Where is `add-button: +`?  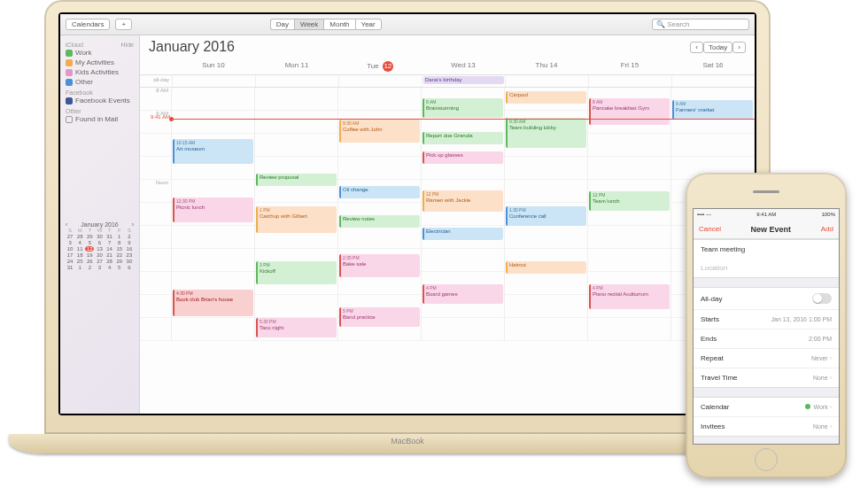 add-button: + is located at coordinates (124, 25).